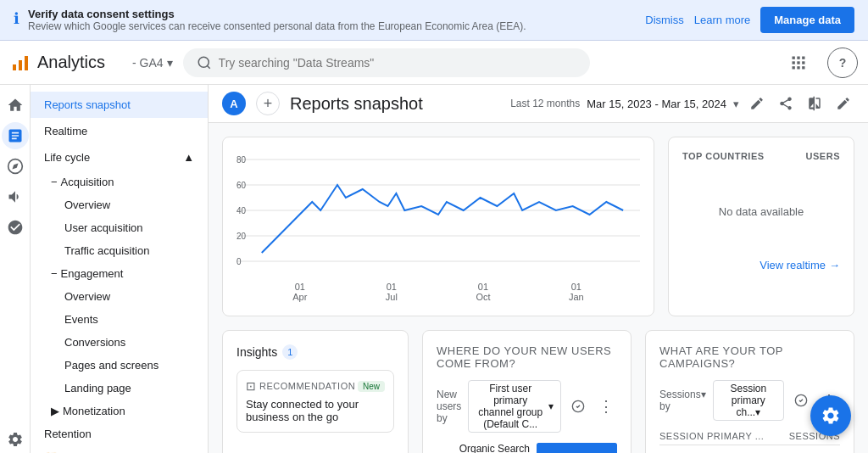 The image size is (868, 453). Describe the element at coordinates (315, 411) in the screenshot. I see `rec-text: Stay connected to your business on the g…` at that location.